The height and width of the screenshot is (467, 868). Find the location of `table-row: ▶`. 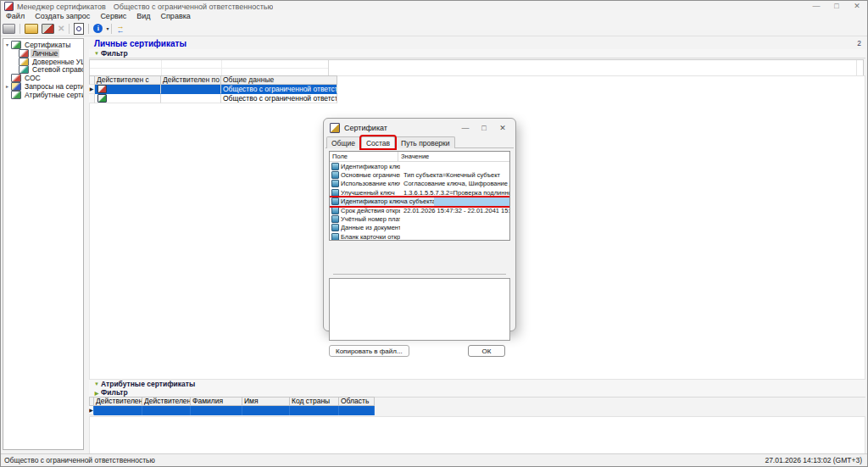

table-row: ▶ is located at coordinates (232, 410).